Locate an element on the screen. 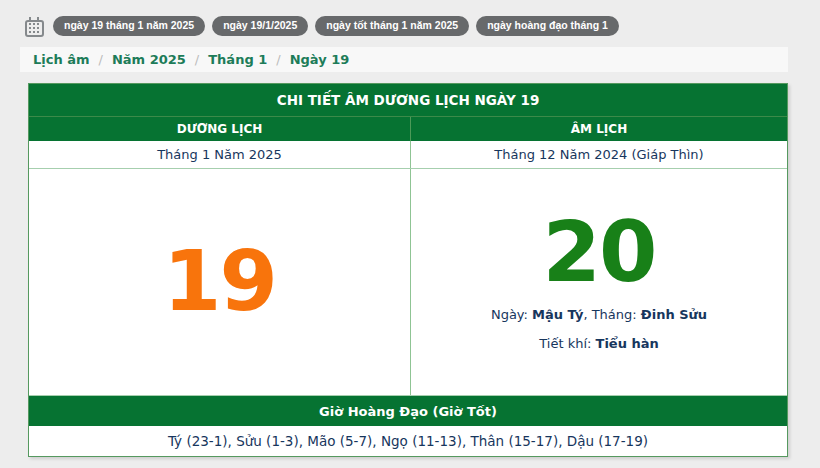 The width and height of the screenshot is (820, 468). breadcrumb-item-lich-am: Lịch âm is located at coordinates (62, 60).